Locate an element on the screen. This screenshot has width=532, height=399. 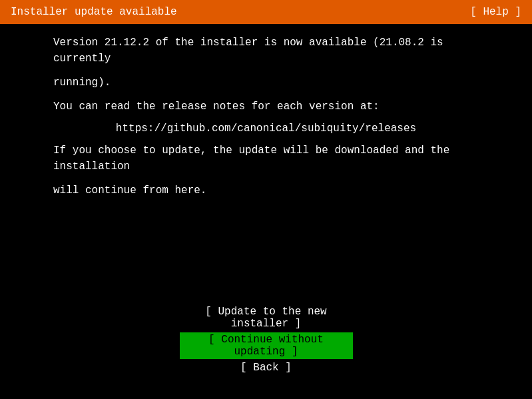
release-notes-url: https://github.com/canonical/subiquity/r… is located at coordinates (266, 129).